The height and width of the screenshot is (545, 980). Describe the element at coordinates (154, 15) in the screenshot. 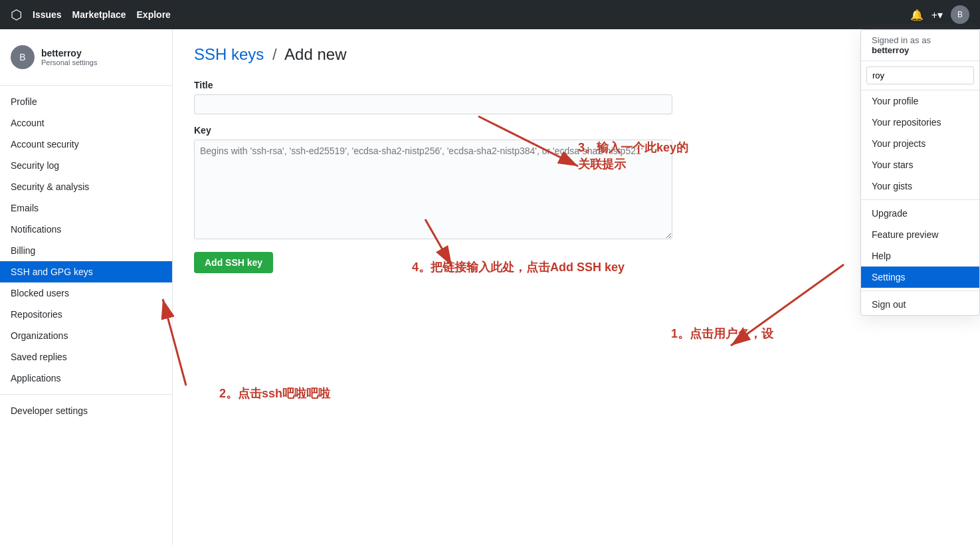

I see `nav-explore: Explore` at that location.